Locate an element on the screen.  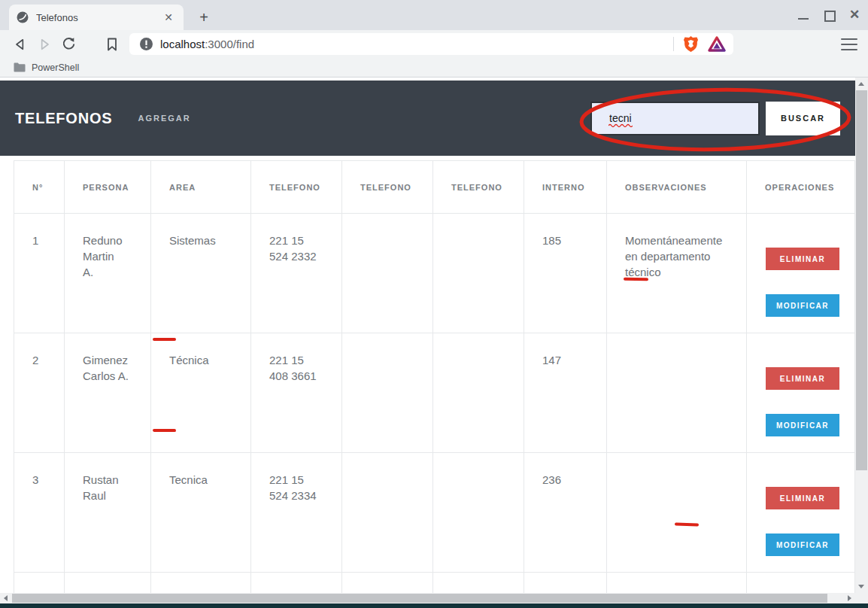
scroll-up-icon is located at coordinates (861, 84).